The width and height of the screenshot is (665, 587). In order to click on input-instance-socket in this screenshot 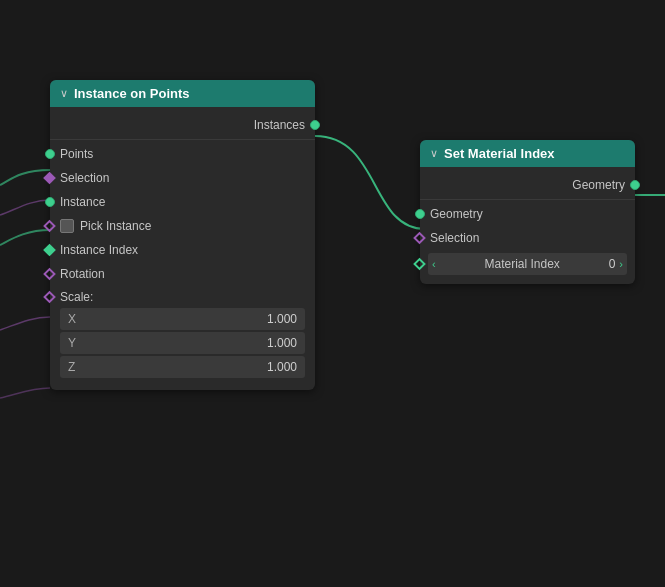, I will do `click(50, 202)`.